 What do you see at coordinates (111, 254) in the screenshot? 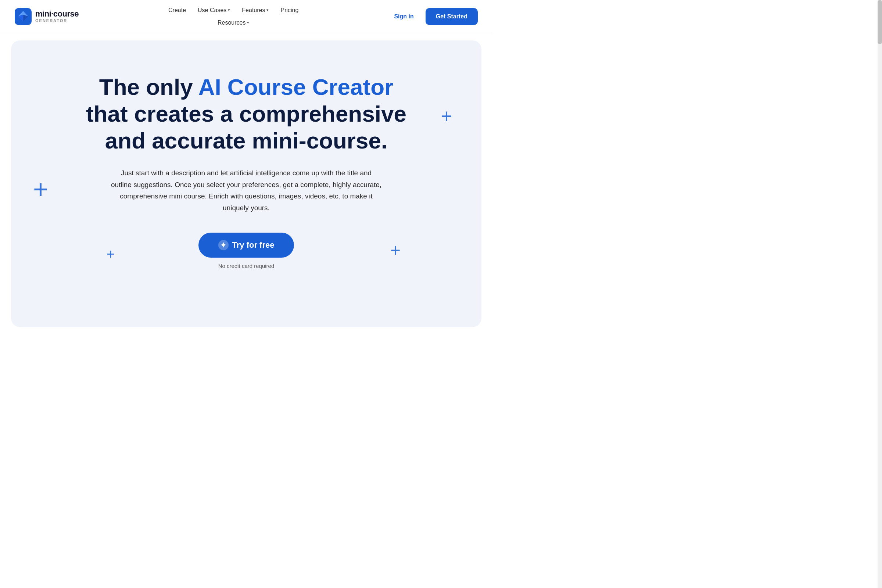
I see `plus-decoration-bottom-left: +` at bounding box center [111, 254].